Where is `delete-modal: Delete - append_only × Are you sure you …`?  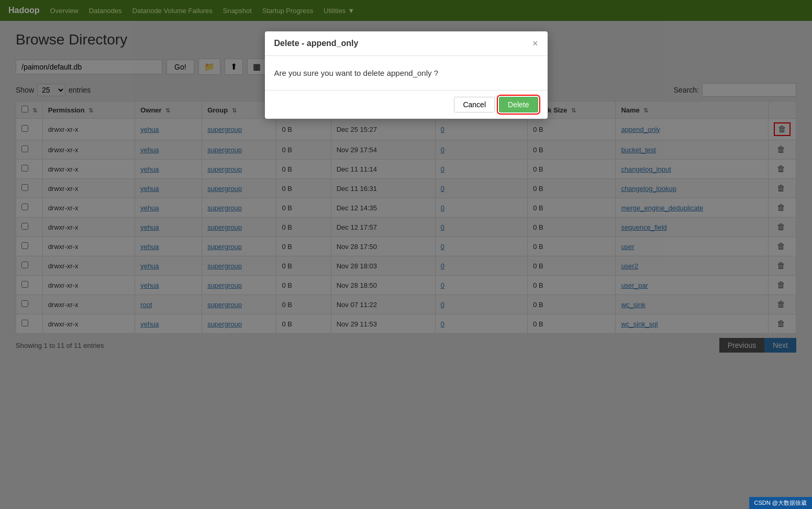 delete-modal: Delete - append_only × Are you sure you … is located at coordinates (406, 75).